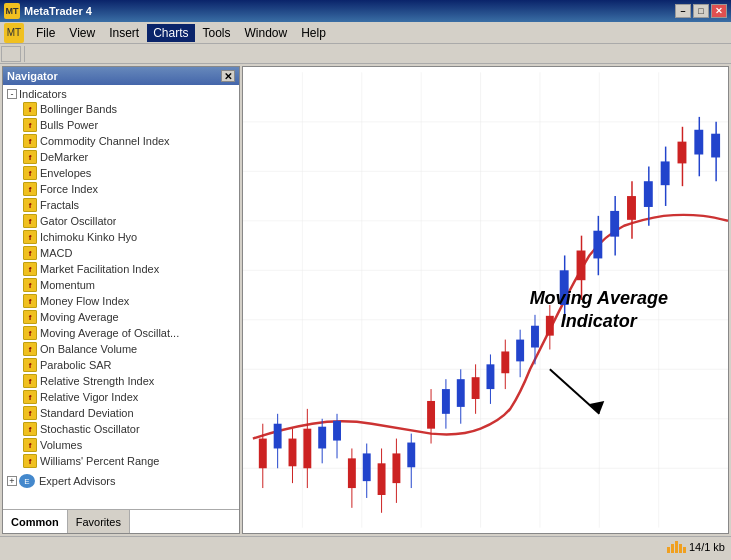 The height and width of the screenshot is (560, 731). Describe the element at coordinates (66, 173) in the screenshot. I see `item-label: Envelopes` at that location.